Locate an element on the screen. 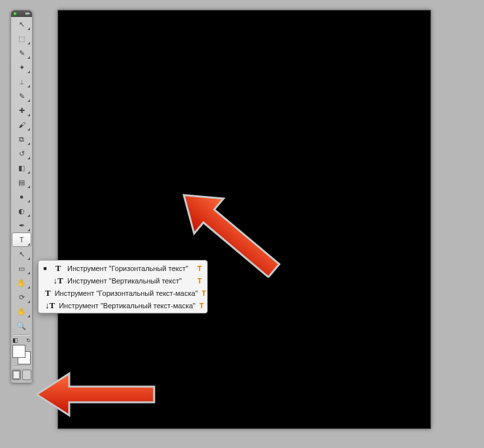  type-tool: T is located at coordinates (22, 240).